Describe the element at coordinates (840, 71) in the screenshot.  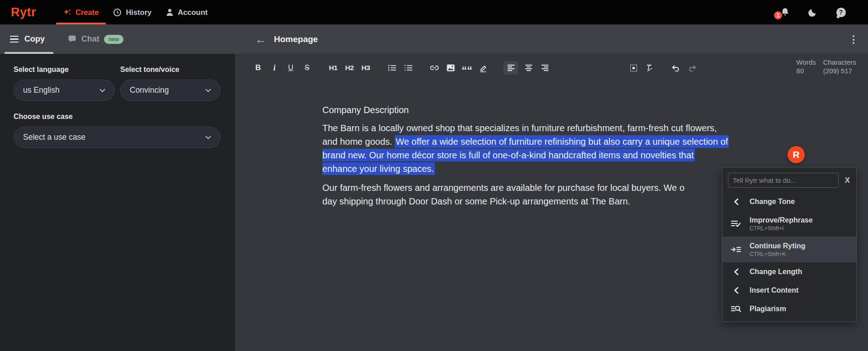
I see `characters-value: (209) 517` at that location.